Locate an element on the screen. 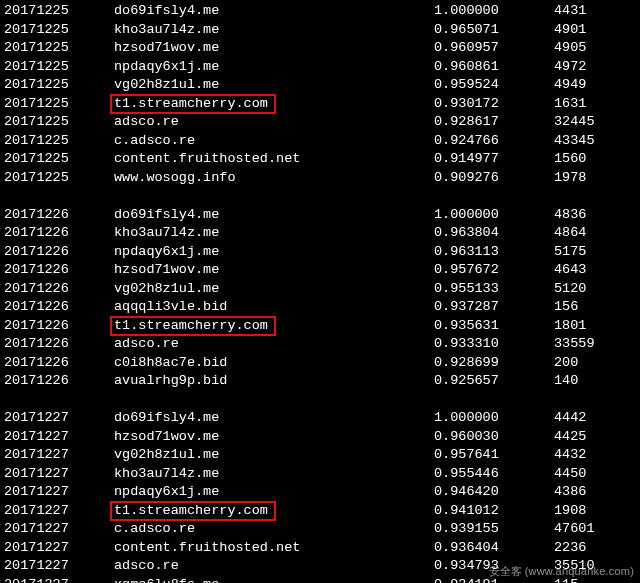 The width and height of the screenshot is (640, 583). cell-value: 0.909276 is located at coordinates (494, 178).